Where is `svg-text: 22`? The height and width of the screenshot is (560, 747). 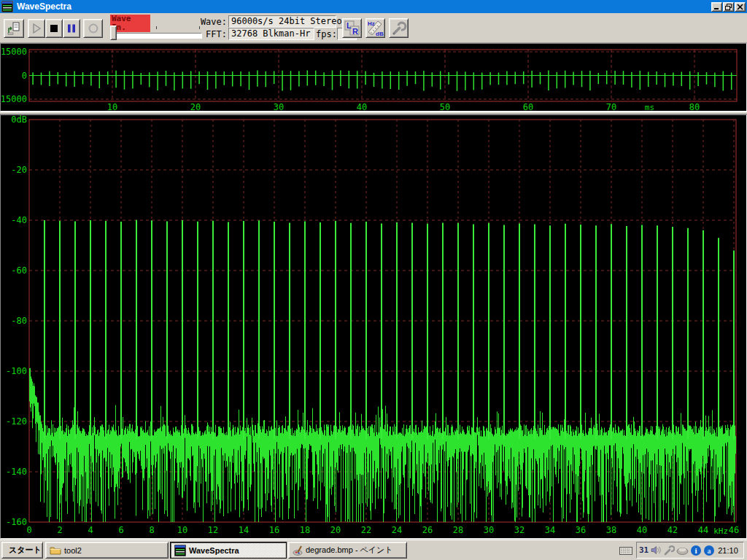 svg-text: 22 is located at coordinates (366, 530).